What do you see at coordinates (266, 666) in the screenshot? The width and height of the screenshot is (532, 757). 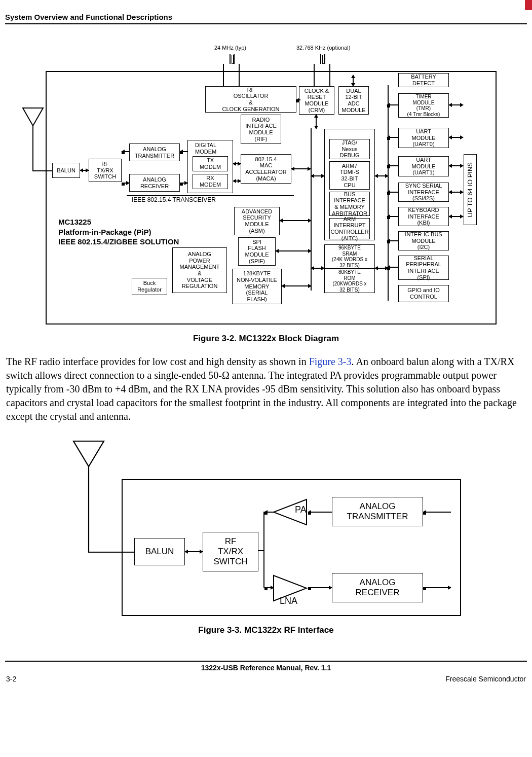 I see `footer-manual-title: 1322x-USB Reference Manual, Rev. 1.1` at bounding box center [266, 666].